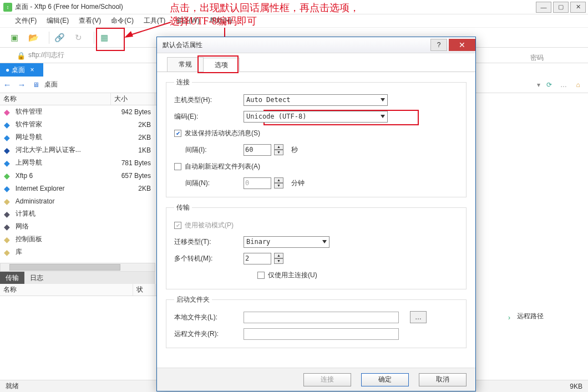 The image size is (588, 392). What do you see at coordinates (78, 163) in the screenshot?
I see `list-item: ◆上网导航781 Bytes` at bounding box center [78, 163].